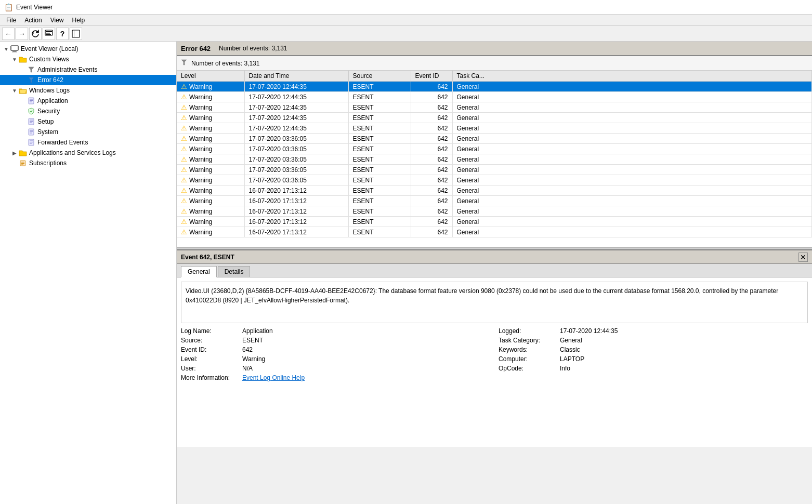 The height and width of the screenshot is (504, 812). I want to click on back-button: ←, so click(8, 34).